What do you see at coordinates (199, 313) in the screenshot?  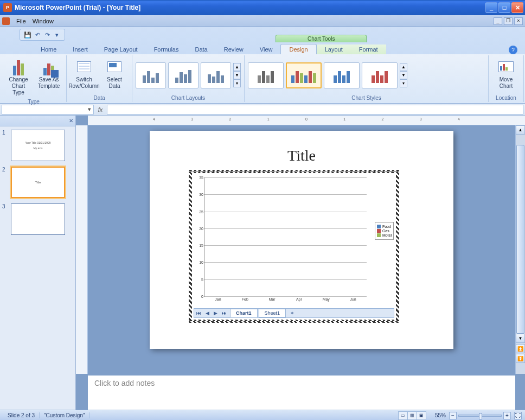 I see `sheet-nav-first-icon: ⏮` at bounding box center [199, 313].